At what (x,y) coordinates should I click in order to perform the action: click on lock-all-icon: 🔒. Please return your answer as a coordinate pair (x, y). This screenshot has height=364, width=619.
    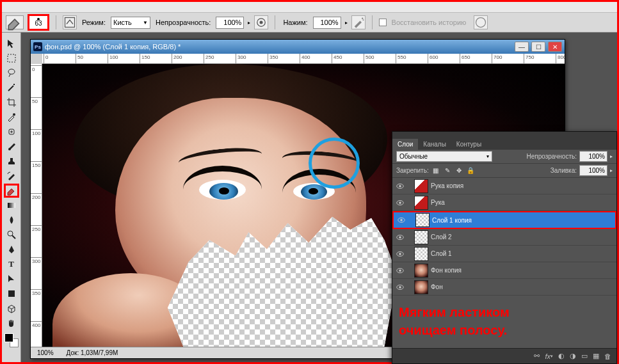
    Looking at the image, I should click on (470, 171).